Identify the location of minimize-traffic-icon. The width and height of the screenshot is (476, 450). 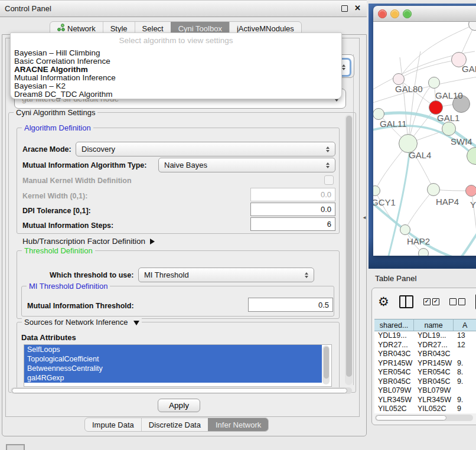
(395, 14).